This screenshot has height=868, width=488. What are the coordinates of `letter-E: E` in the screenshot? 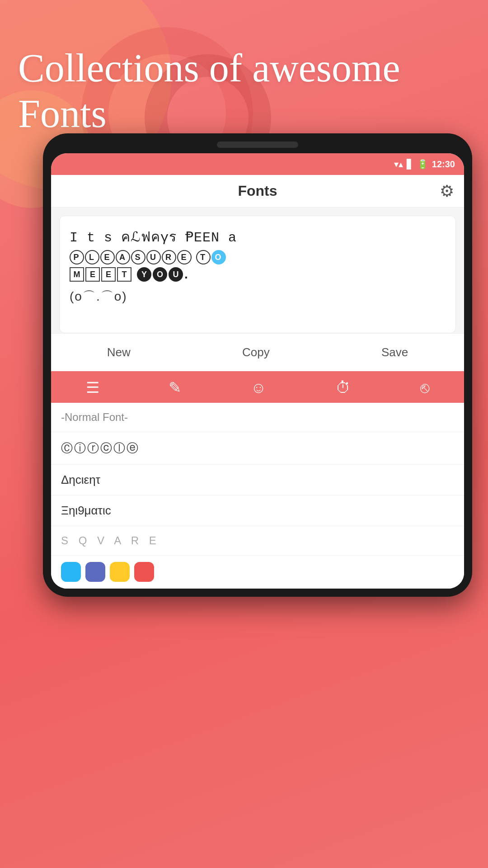 It's located at (108, 257).